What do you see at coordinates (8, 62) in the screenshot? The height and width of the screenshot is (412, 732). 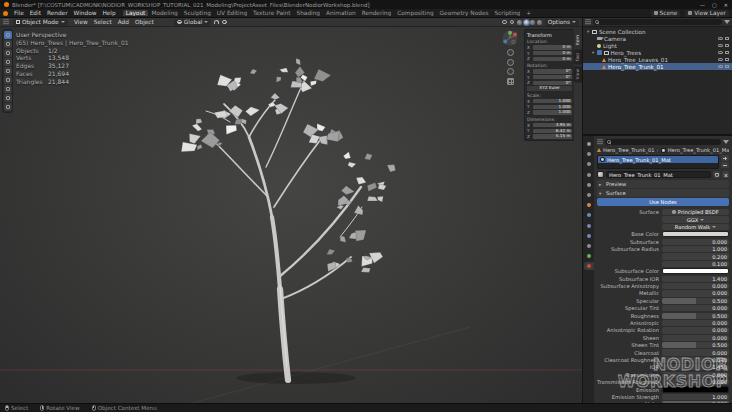 I see `move-tool-icon` at bounding box center [8, 62].